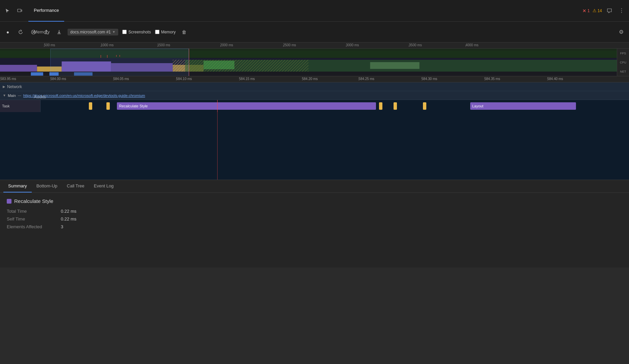 The image size is (629, 364). Describe the element at coordinates (104, 186) in the screenshot. I see `tab-event-log: Event Log` at that location.